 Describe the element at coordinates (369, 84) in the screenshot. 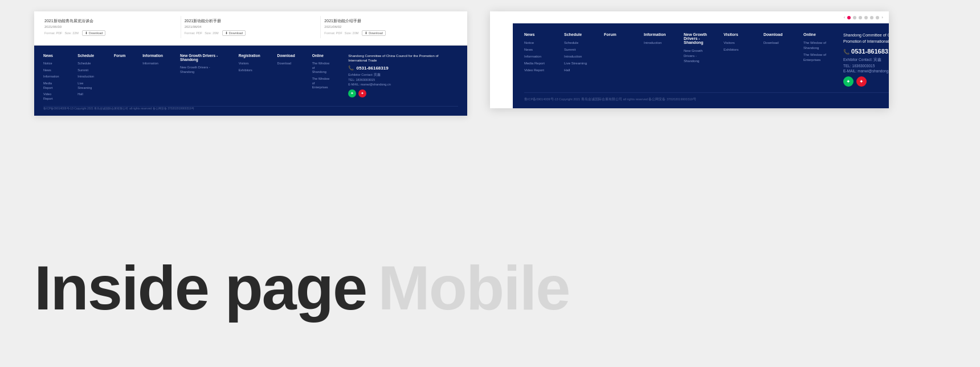

I see `fp-email: E-MAIL: manwi@shandong.cn` at that location.